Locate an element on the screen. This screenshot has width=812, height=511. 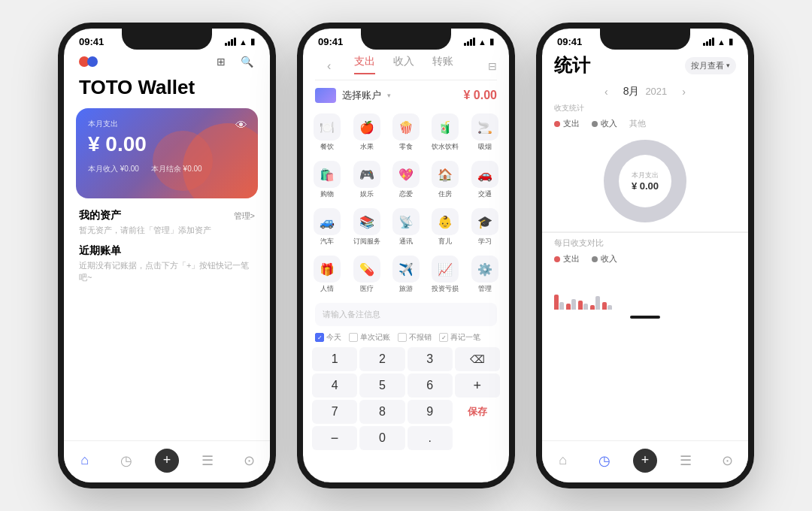
key-6: 6 is located at coordinates (430, 386).